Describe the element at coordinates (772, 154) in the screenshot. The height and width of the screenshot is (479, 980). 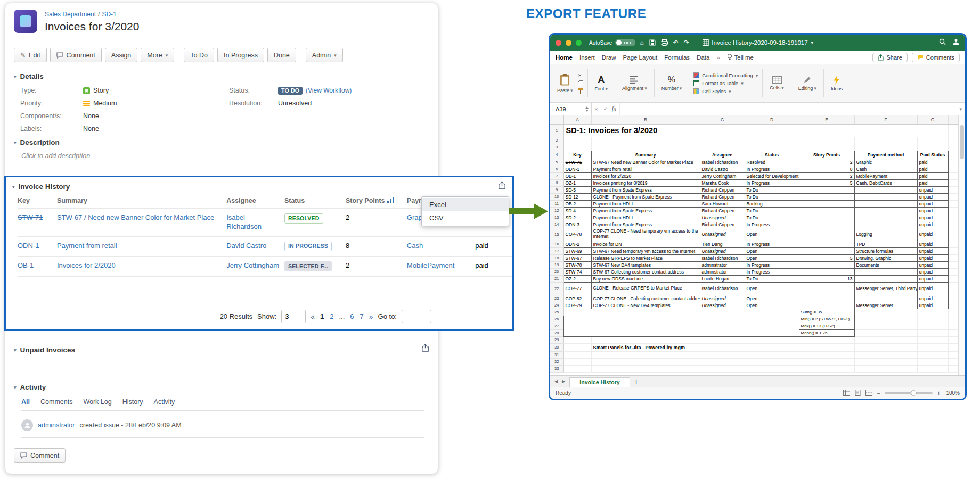
I see `table-header-cell: Status` at that location.